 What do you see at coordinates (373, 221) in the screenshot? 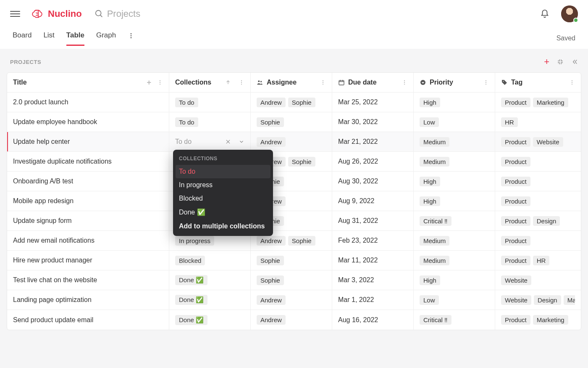
I see `cell-due-date: Aug 31, 2022` at bounding box center [373, 221].